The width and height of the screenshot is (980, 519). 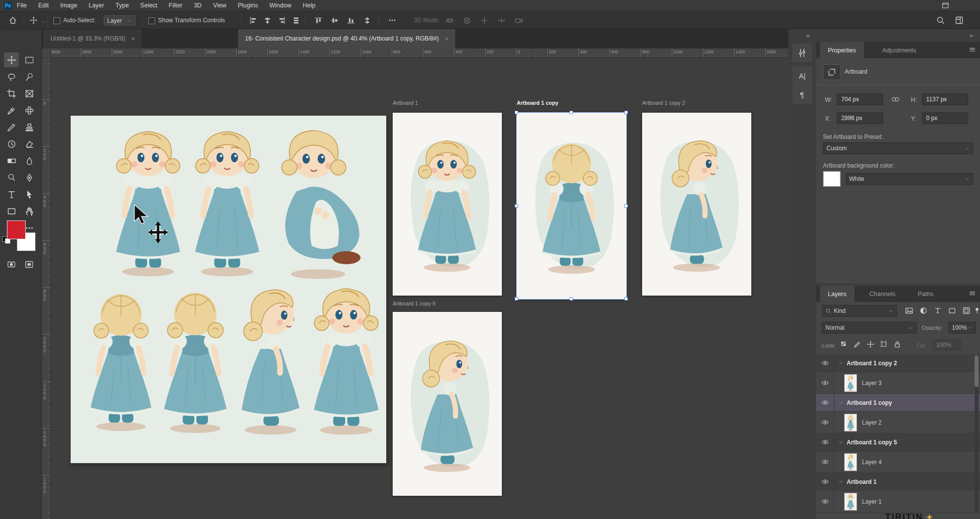 I want to click on layer-group-row: Artboard 1 copy 5, so click(x=898, y=442).